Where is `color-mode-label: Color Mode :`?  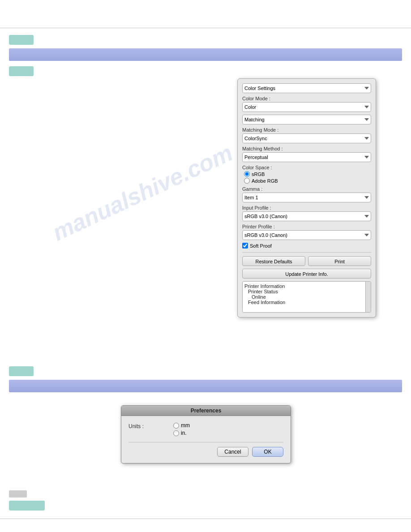 color-mode-label: Color Mode : is located at coordinates (307, 99).